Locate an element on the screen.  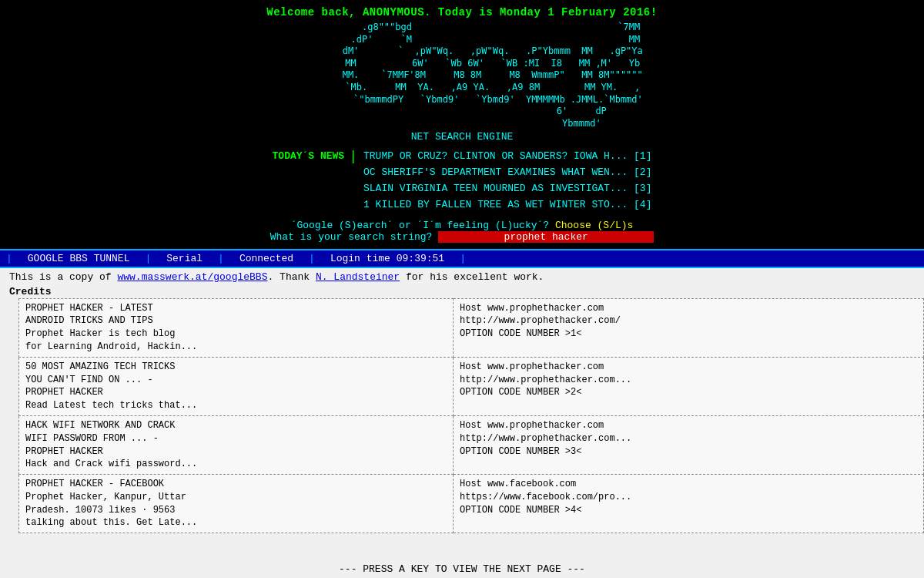
attribution-text: This is a copy of is located at coordinates (60, 277).